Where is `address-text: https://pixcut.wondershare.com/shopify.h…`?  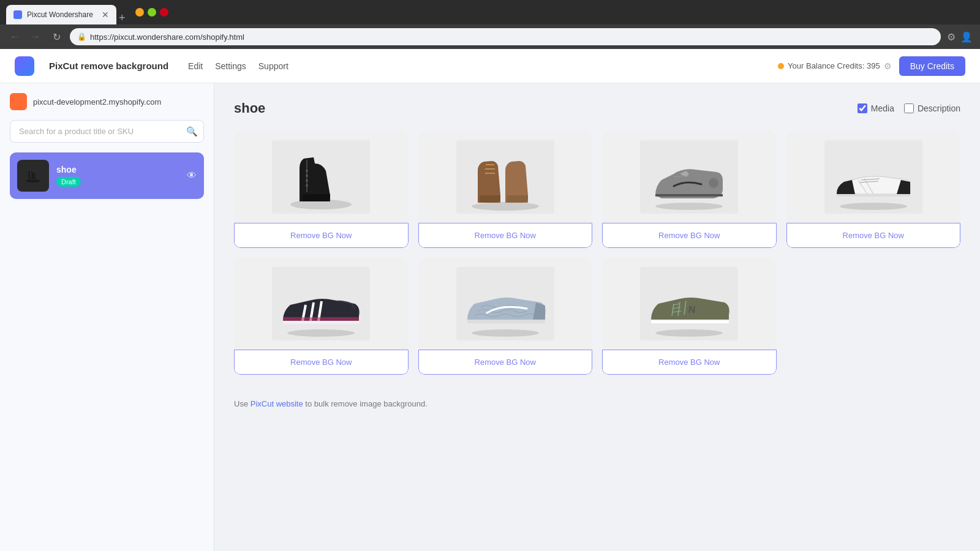 address-text: https://pixcut.wondershare.com/shopify.h… is located at coordinates (167, 37).